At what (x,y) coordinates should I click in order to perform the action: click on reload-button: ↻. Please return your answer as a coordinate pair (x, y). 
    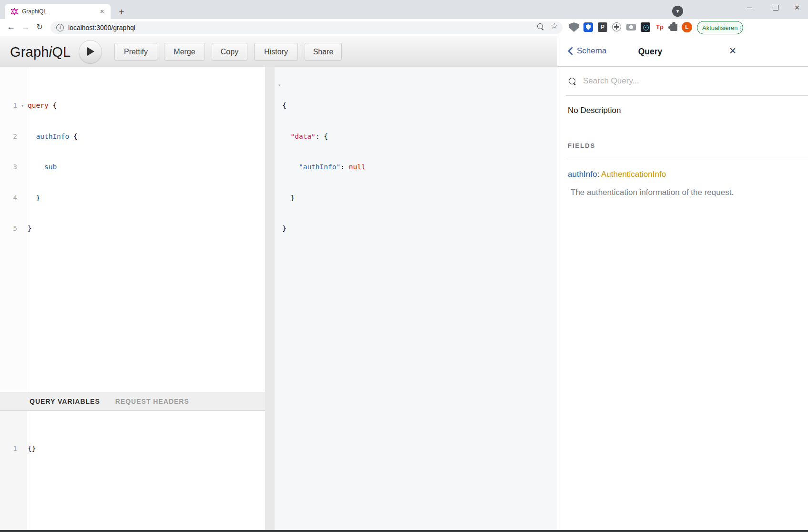
    Looking at the image, I should click on (40, 27).